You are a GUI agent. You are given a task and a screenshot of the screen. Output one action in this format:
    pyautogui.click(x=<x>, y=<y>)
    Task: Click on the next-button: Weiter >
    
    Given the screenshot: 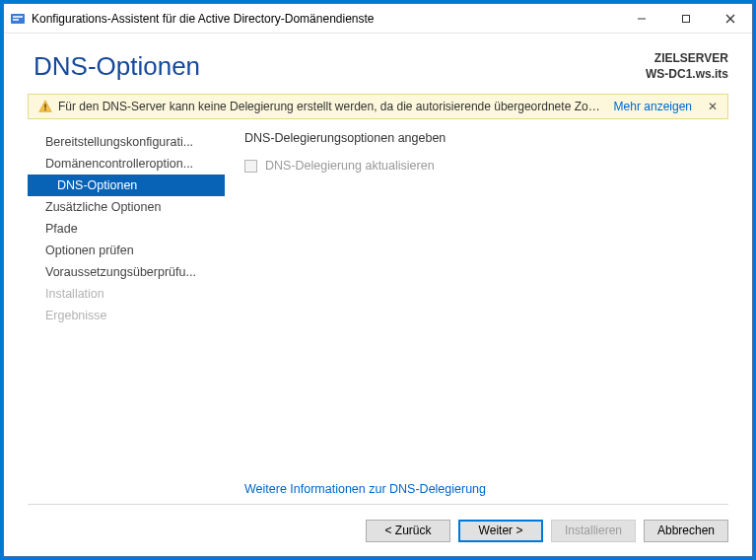 What is the action you would take?
    pyautogui.click(x=501, y=530)
    